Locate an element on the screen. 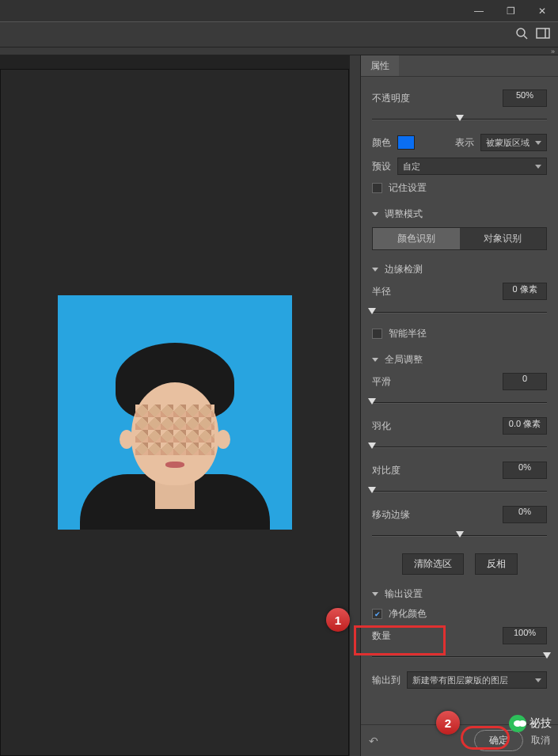 The width and height of the screenshot is (558, 756). section-mode: 调整模式 is located at coordinates (459, 214).